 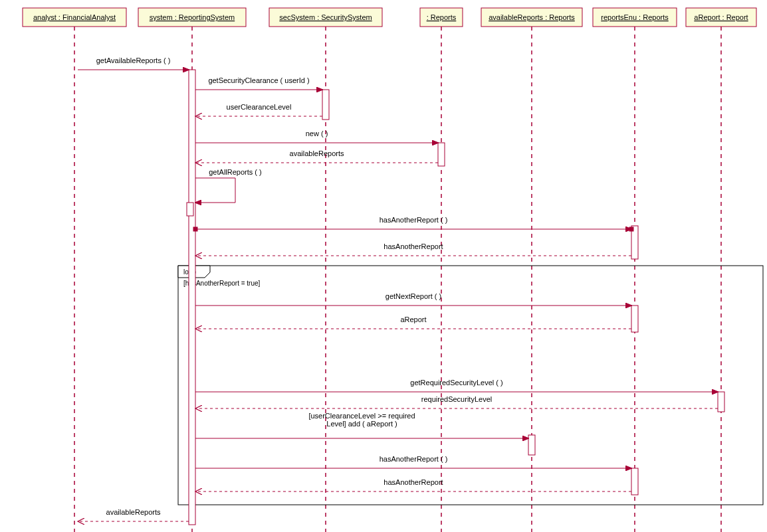 What do you see at coordinates (192, 17) in the screenshot?
I see `lifeline-label: system : ReportingSystem` at bounding box center [192, 17].